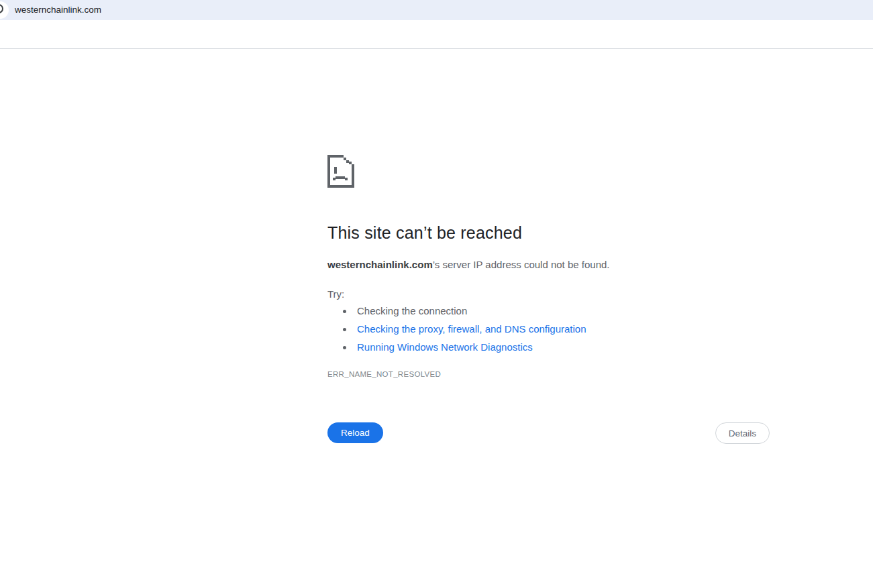 This screenshot has width=873, height=588. Describe the element at coordinates (742, 433) in the screenshot. I see `details-button: Details` at that location.